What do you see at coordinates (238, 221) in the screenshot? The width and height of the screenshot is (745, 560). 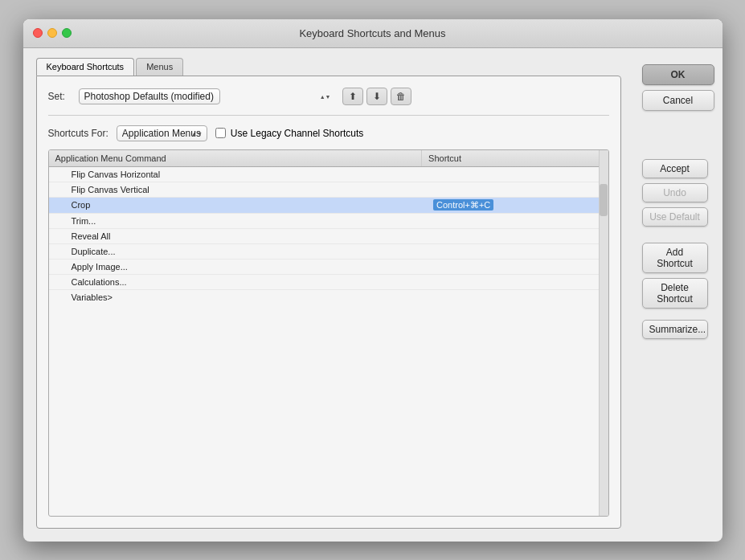 I see `cmd-cell: Trim...` at bounding box center [238, 221].